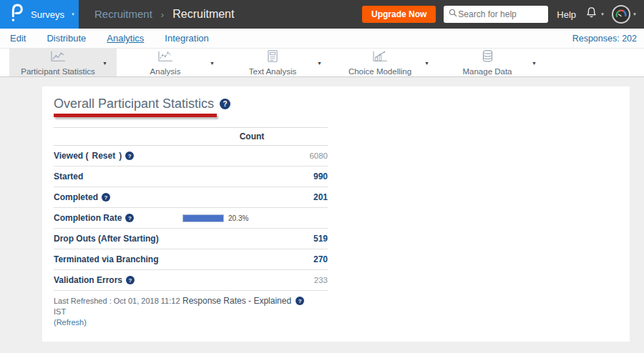 This screenshot has width=644, height=353. Describe the element at coordinates (252, 239) in the screenshot. I see `row-value: 519` at that location.